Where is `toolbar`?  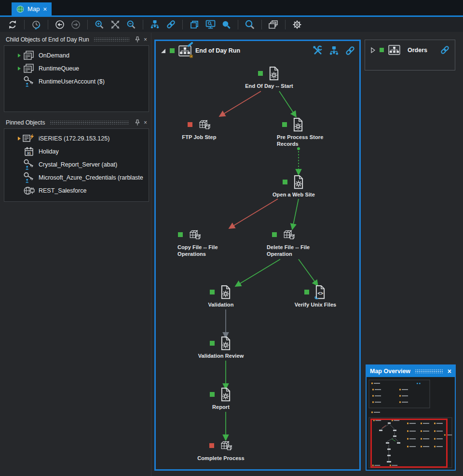
toolbar is located at coordinates (232, 24).